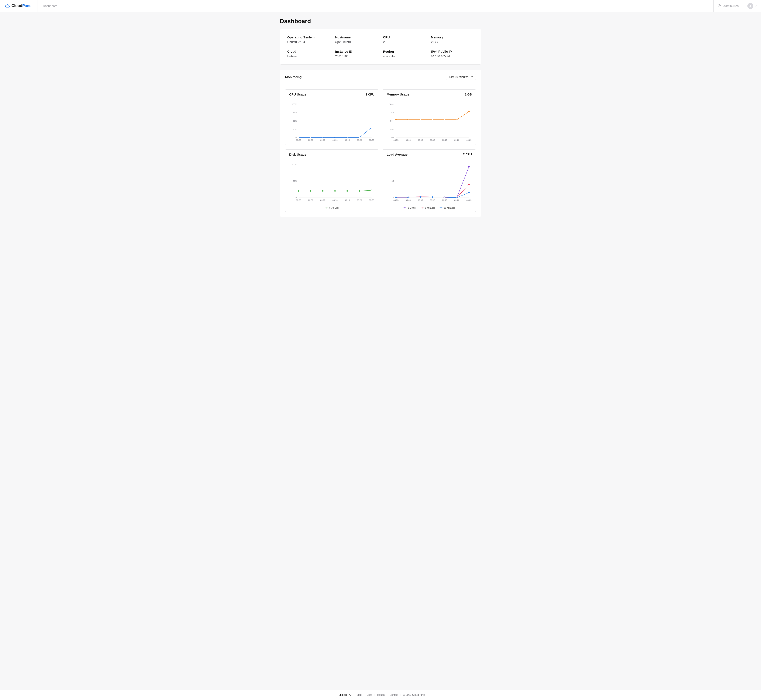 This screenshot has width=761, height=700. Describe the element at coordinates (731, 6) in the screenshot. I see `admin-area-label: Admin Area` at that location.